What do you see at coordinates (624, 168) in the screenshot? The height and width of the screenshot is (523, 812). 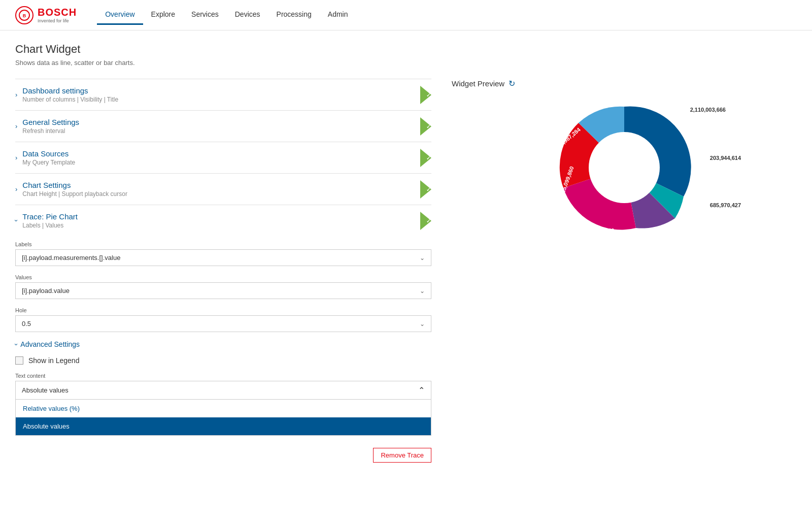 I see `donut-chart: 2,110,003,666 203,944,614 685,970,427 1,…` at bounding box center [624, 168].